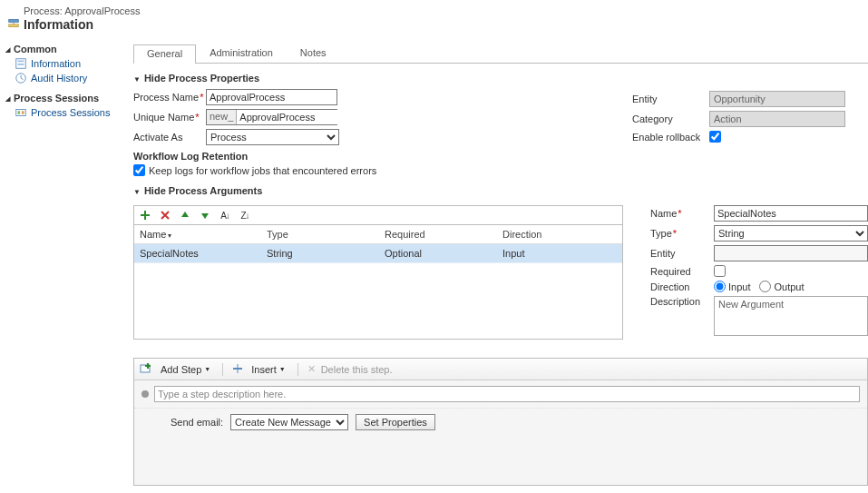 The image size is (868, 493). I want to click on tab-notes: Notes, so click(314, 53).